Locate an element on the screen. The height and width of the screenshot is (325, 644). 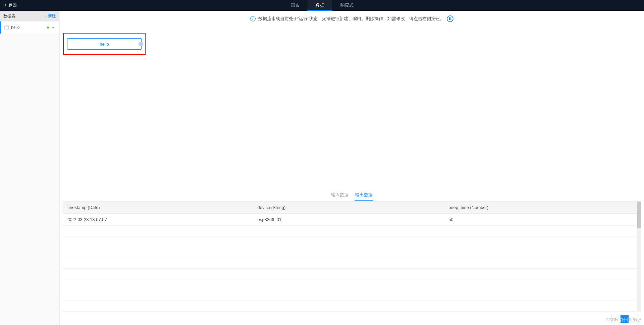
col-timestamp: timestamp (Date) is located at coordinates (158, 208).